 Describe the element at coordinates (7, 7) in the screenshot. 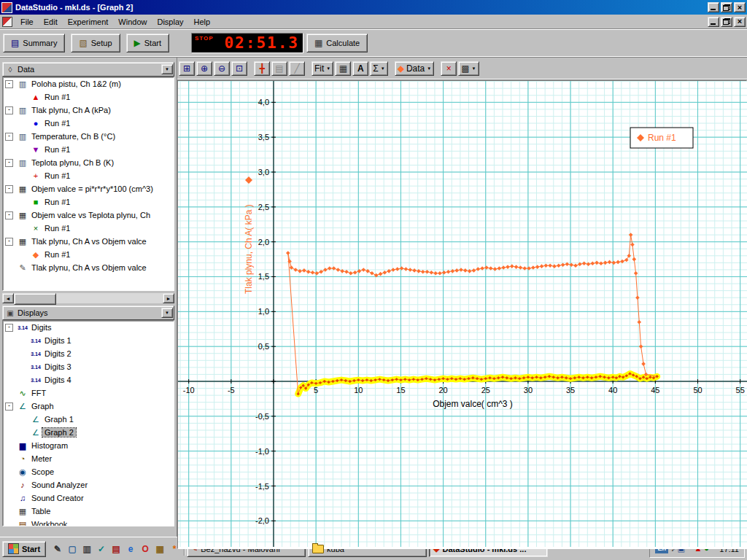

I see `app-icon` at that location.